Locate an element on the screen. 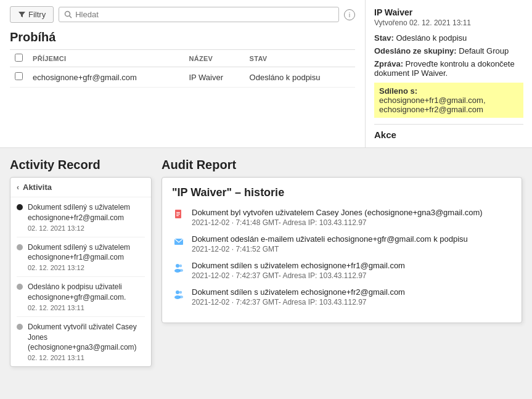  audit-card-title: "IP Waiver" – historie is located at coordinates (342, 192).